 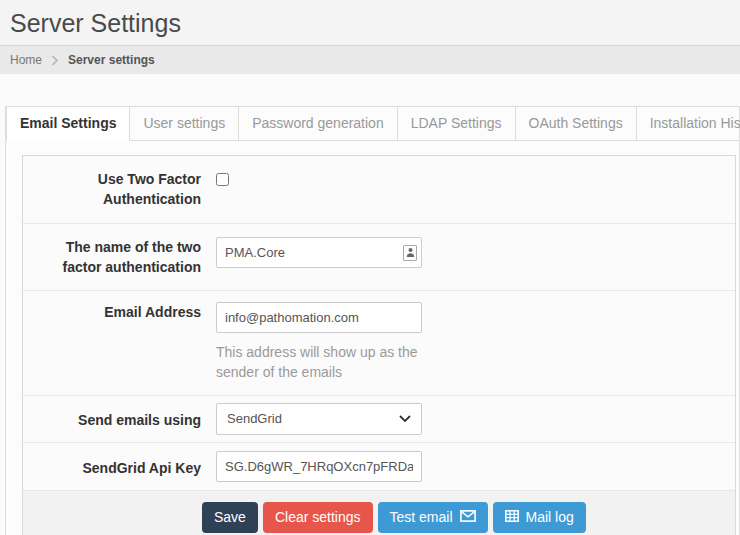 I want to click on clear-settings-button: Clear settings, so click(x=318, y=518).